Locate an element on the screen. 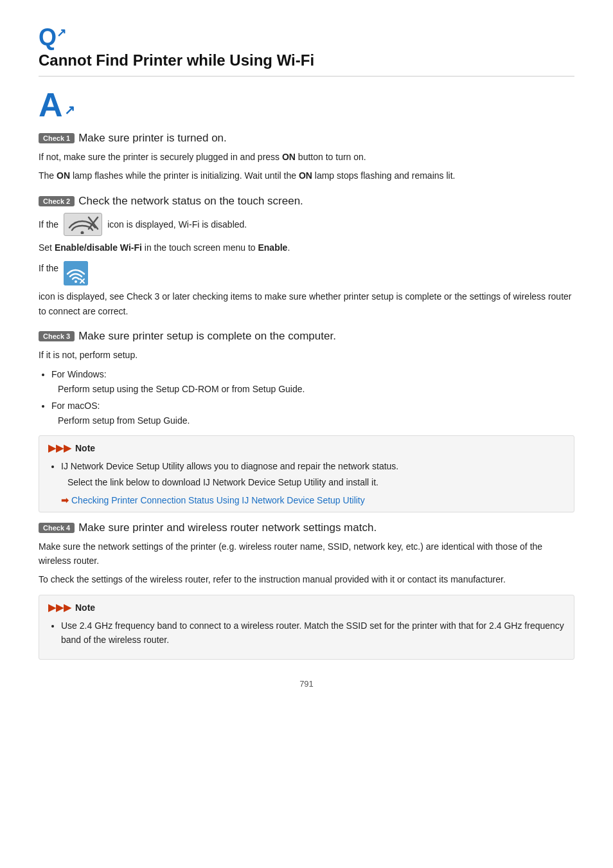  check3-macos-label: For macOS: is located at coordinates (76, 406).